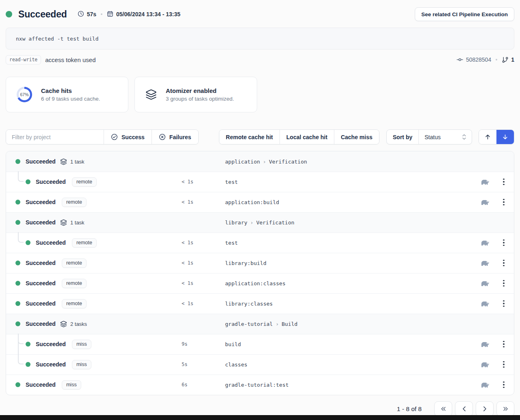 This screenshot has height=420, width=520. I want to click on arrow-down-icon, so click(505, 137).